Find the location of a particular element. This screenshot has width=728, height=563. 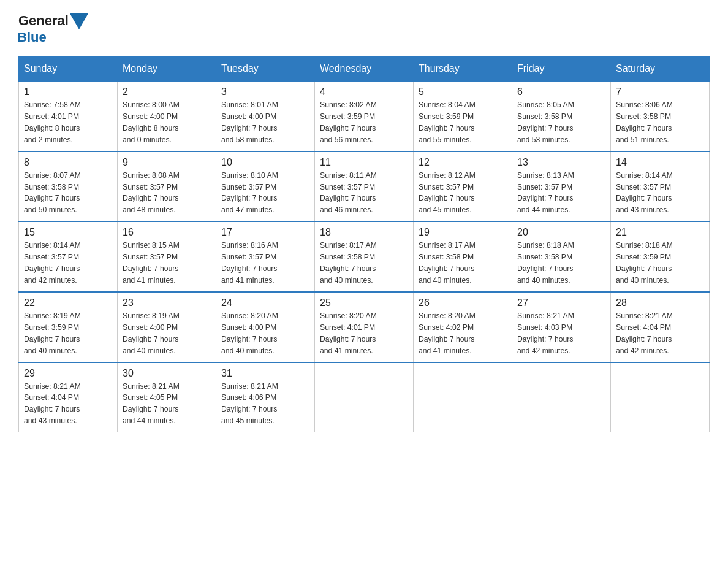

calendar-cell: 31Sunrise: 8:21 AMSunset: 4:06 PMDayligh… is located at coordinates (266, 397).